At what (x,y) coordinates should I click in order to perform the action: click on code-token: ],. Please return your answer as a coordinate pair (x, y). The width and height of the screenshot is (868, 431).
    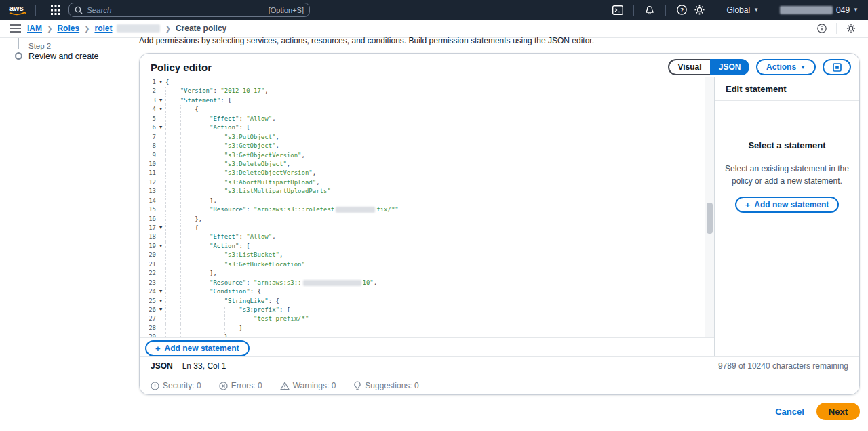
    Looking at the image, I should click on (213, 273).